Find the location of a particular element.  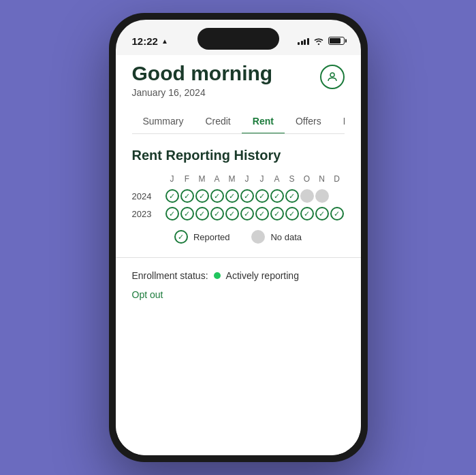

cell-2024-7: ✓ is located at coordinates (262, 196).